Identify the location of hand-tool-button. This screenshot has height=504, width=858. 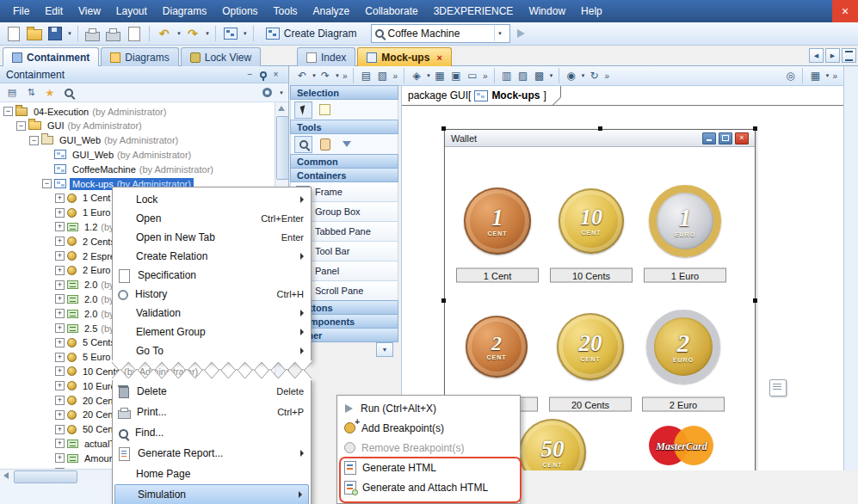
(325, 144).